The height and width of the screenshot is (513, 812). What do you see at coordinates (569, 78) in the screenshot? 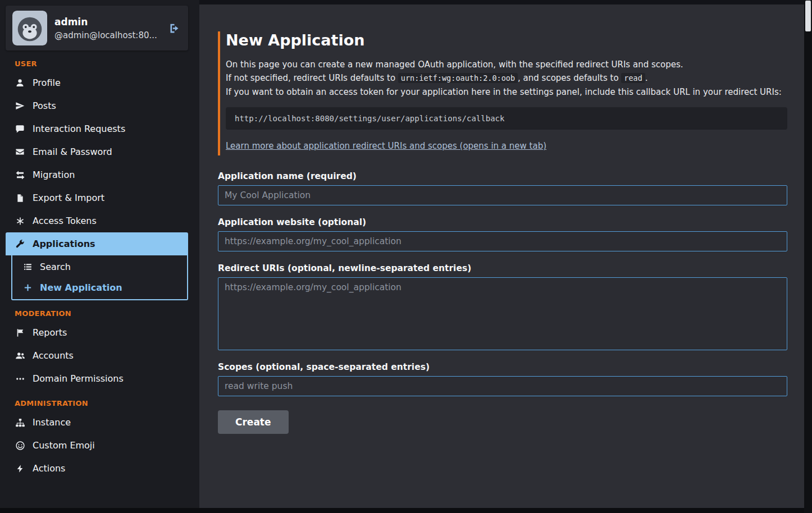
I see `intro-line-2-mid: , and scopes defaults to` at bounding box center [569, 78].